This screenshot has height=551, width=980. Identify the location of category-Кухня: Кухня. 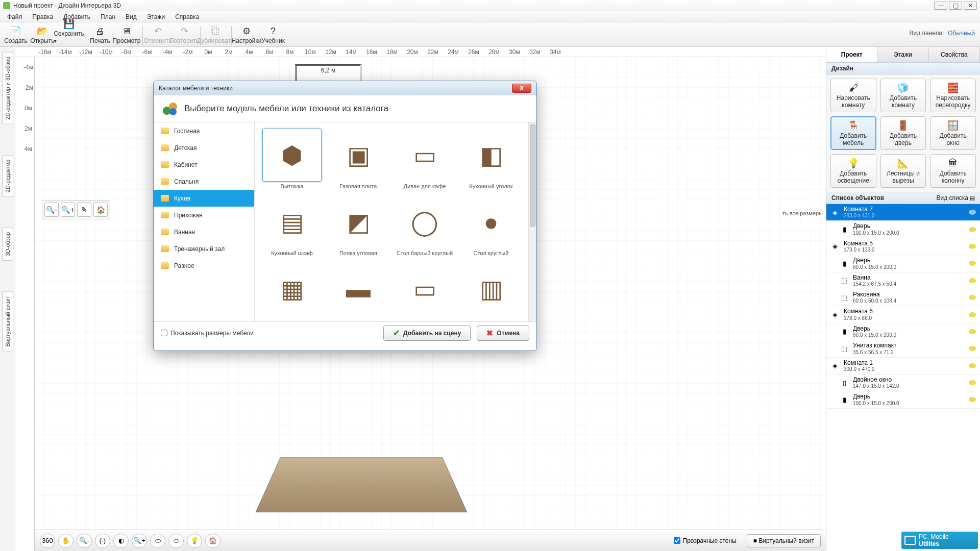
(204, 198).